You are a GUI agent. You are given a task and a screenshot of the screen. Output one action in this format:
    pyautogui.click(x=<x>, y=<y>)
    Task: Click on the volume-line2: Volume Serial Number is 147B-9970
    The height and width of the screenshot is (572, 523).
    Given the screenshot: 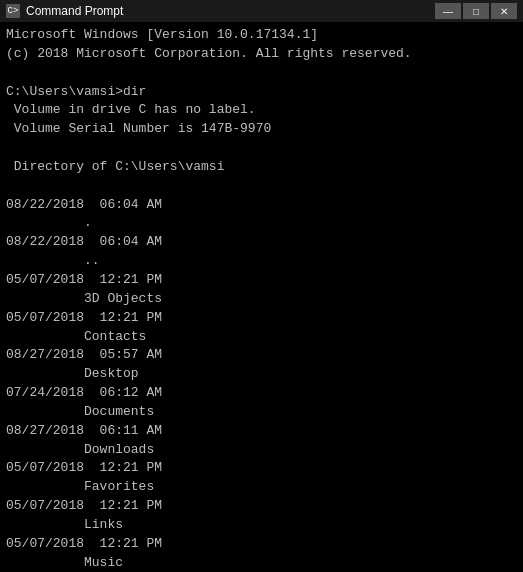 What is the action you would take?
    pyautogui.click(x=138, y=128)
    